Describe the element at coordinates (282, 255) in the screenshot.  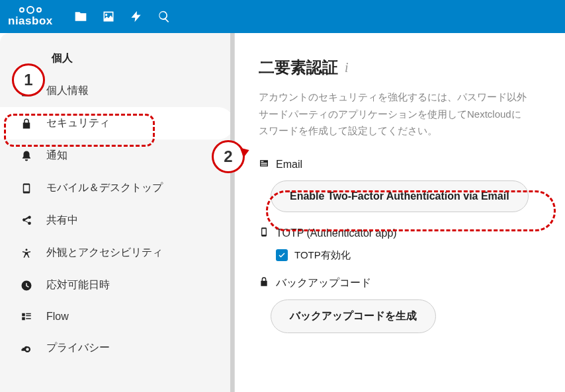
I see `checkbox-checked-icon` at that location.